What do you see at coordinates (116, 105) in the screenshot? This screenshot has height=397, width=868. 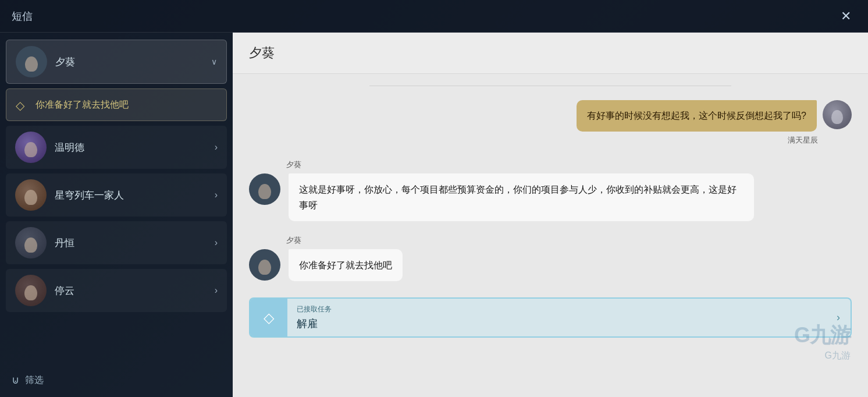 I see `sidebar-item-highlighted: 你准备好了就去找他吧` at bounding box center [116, 105].